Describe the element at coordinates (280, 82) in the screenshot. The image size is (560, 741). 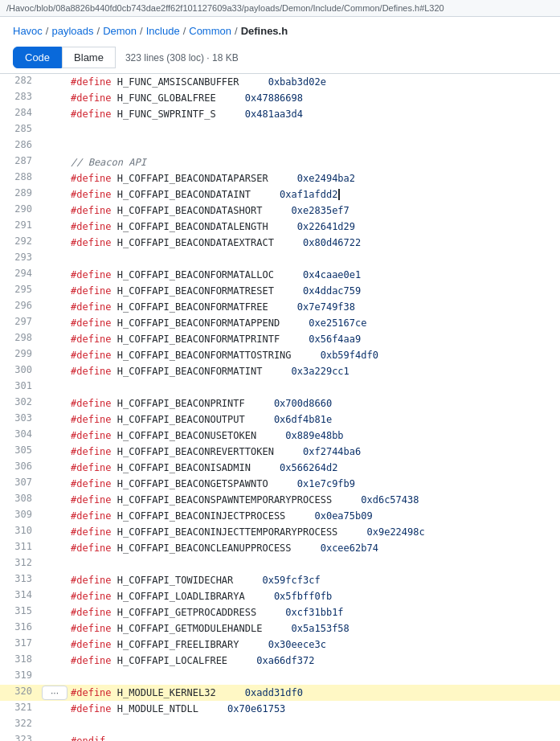
I see `table-row: 282#define H_FUNC_AMSISCANBUFFER 0xbab3d…` at that location.